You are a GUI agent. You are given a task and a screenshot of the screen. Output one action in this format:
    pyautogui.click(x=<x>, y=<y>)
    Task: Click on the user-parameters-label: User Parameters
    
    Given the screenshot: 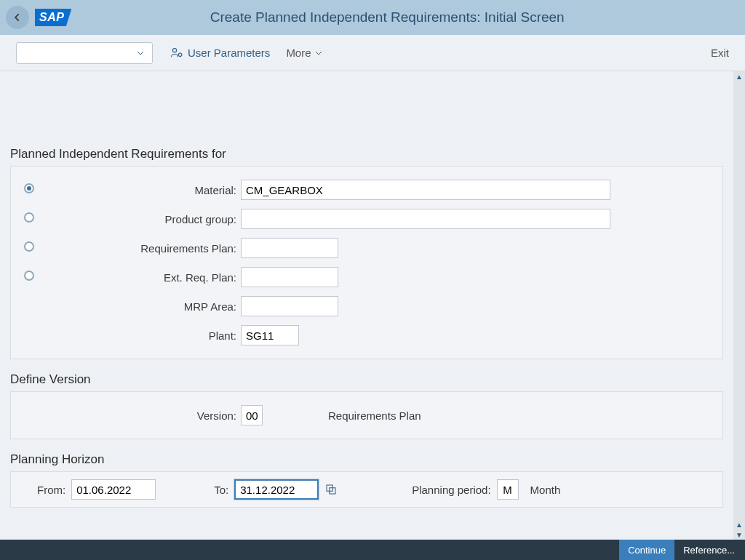 What is the action you would take?
    pyautogui.click(x=228, y=52)
    